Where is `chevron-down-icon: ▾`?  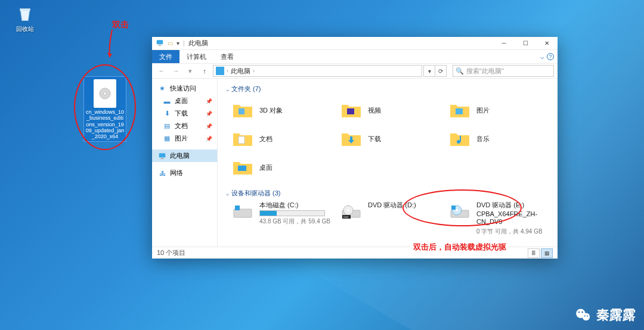
chevron-down-icon: ▾ is located at coordinates (178, 43).